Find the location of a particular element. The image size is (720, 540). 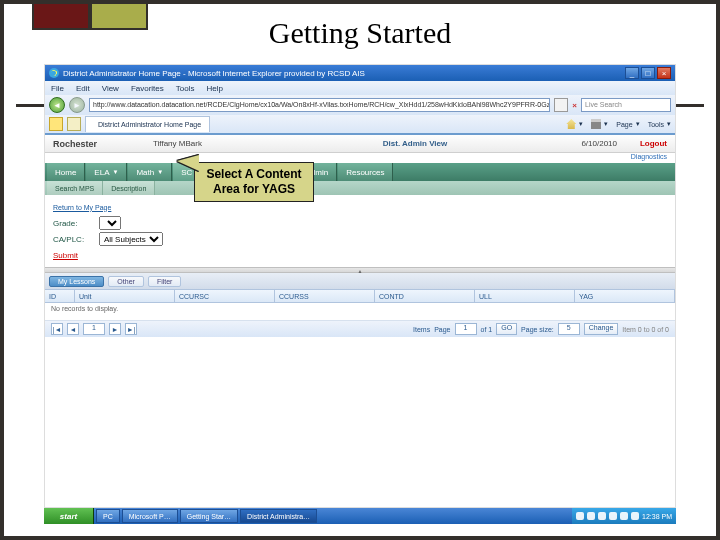

browser-tab: District Administrator Home Page is located at coordinates (148, 124).